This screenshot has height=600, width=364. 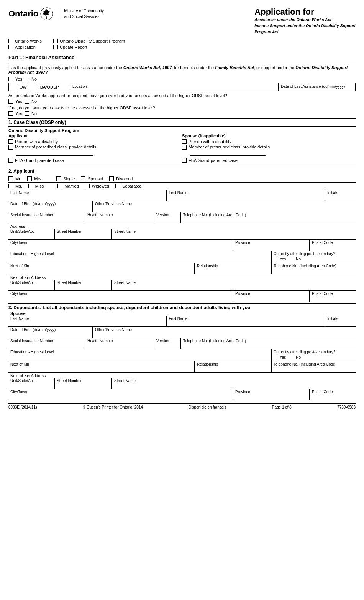 What do you see at coordinates (11, 186) in the screenshot?
I see `ms-checkbox` at bounding box center [11, 186].